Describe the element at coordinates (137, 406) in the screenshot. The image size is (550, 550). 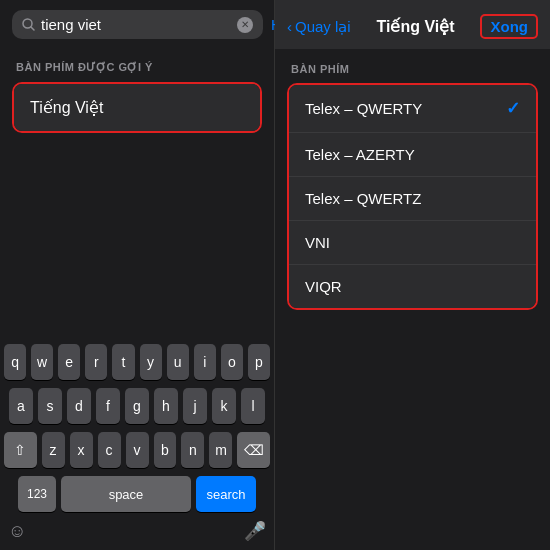
I see `keyboard-row-2: a s d f g h j k l` at that location.